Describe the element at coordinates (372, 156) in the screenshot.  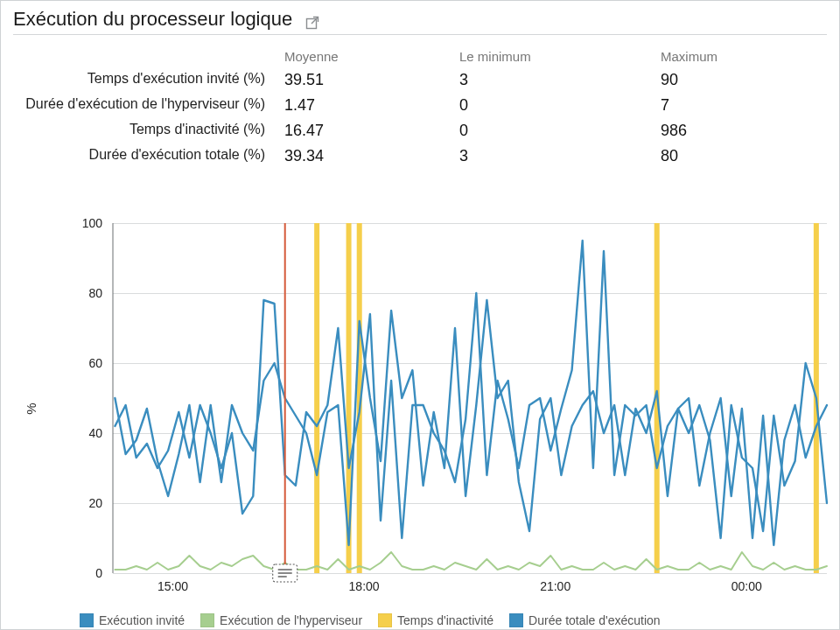
I see `cell: 39.34` at that location.